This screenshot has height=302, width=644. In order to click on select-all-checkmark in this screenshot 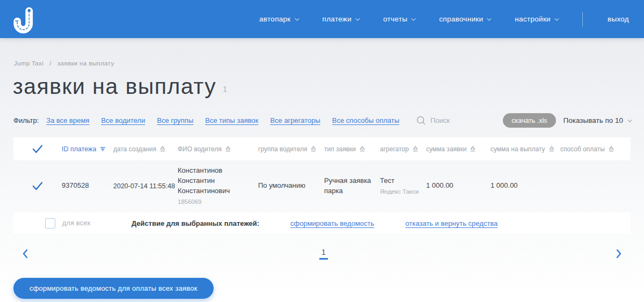, I will do `click(38, 149)`.